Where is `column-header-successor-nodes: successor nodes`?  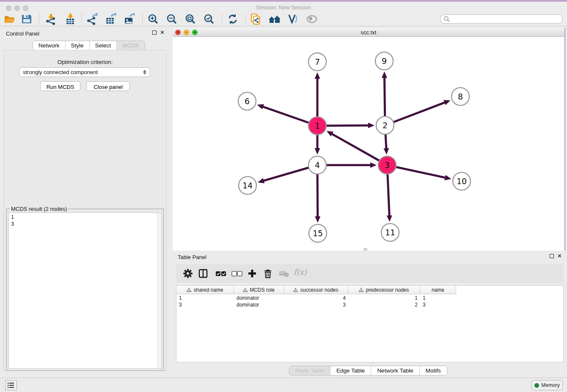 column-header-successor-nodes: successor nodes is located at coordinates (316, 290).